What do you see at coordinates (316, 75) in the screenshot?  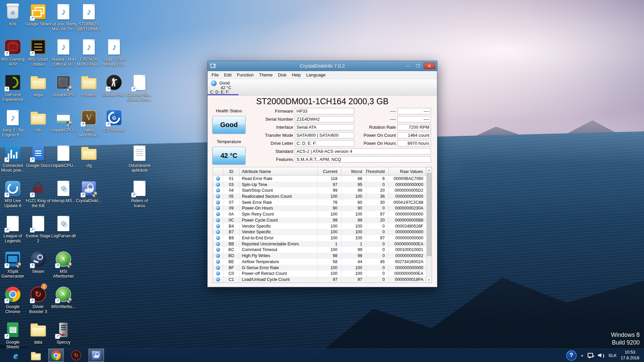 I see `menu-item: Language` at bounding box center [316, 75].